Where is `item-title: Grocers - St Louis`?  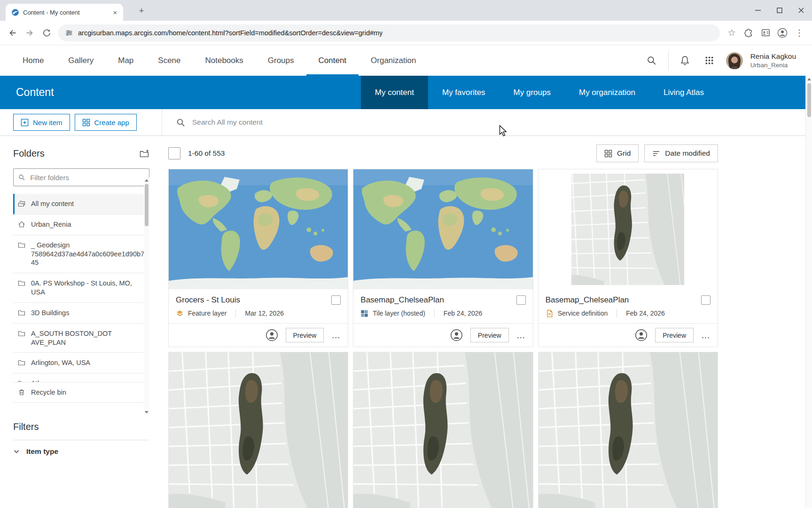
item-title: Grocers - St Louis is located at coordinates (208, 300).